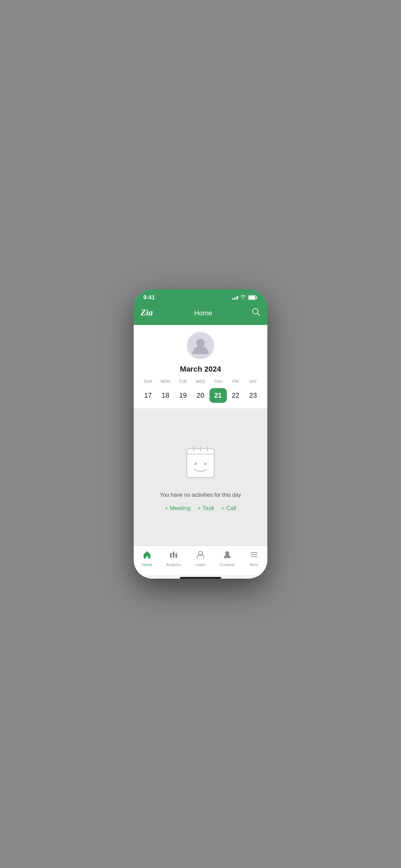  What do you see at coordinates (236, 382) in the screenshot?
I see `weekday-fri: FRI` at bounding box center [236, 382].